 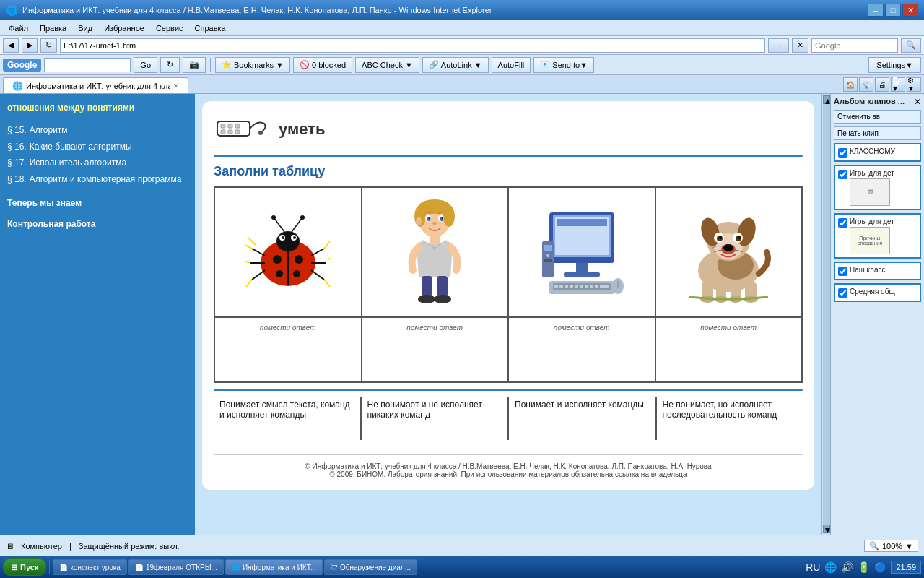 What do you see at coordinates (843, 175) in the screenshot?
I see `panel-checkbox-games1` at bounding box center [843, 175].